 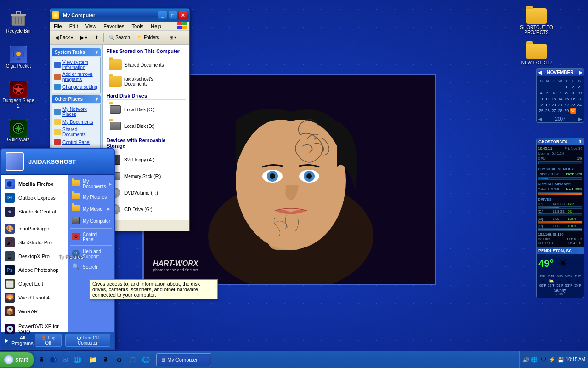 What do you see at coordinates (18, 95) in the screenshot?
I see `desktop-icon-dungeon-siege: Dungeon Siege 2` at bounding box center [18, 95].